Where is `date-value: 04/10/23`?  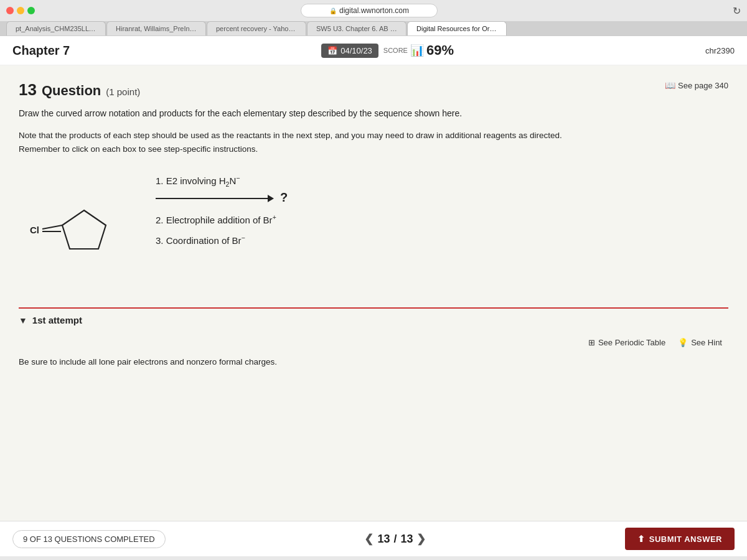 date-value: 04/10/23 is located at coordinates (356, 51).